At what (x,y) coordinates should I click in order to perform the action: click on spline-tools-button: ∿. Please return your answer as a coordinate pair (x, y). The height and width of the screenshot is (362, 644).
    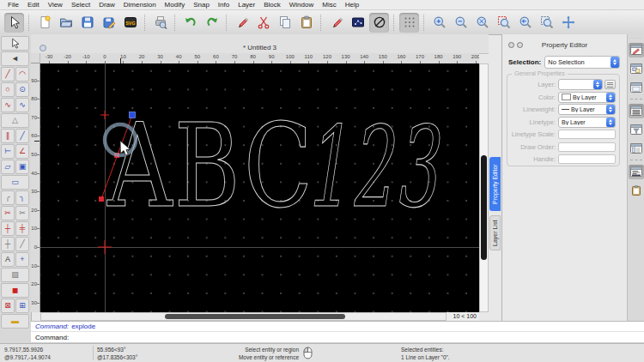
    Looking at the image, I should click on (22, 105).